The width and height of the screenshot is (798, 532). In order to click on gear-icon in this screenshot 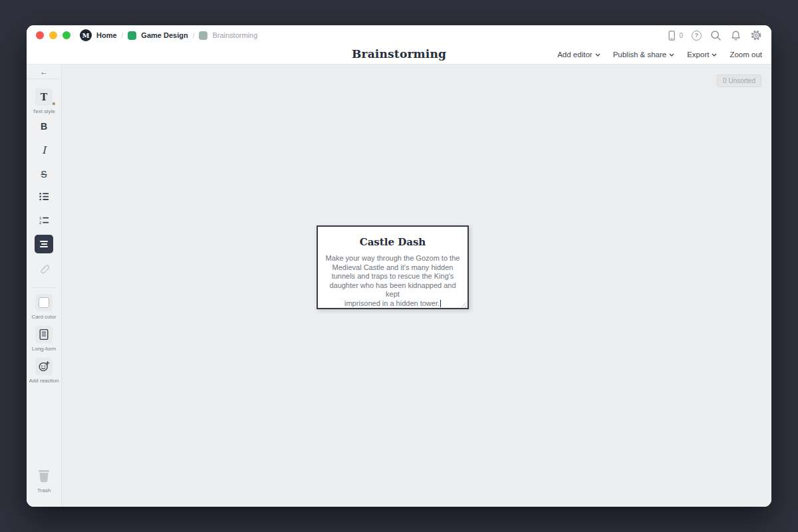, I will do `click(756, 35)`.